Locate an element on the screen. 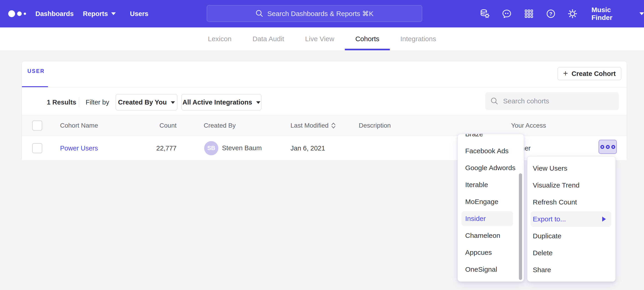 The width and height of the screenshot is (644, 290). nav-reports-label: Reports is located at coordinates (96, 14).